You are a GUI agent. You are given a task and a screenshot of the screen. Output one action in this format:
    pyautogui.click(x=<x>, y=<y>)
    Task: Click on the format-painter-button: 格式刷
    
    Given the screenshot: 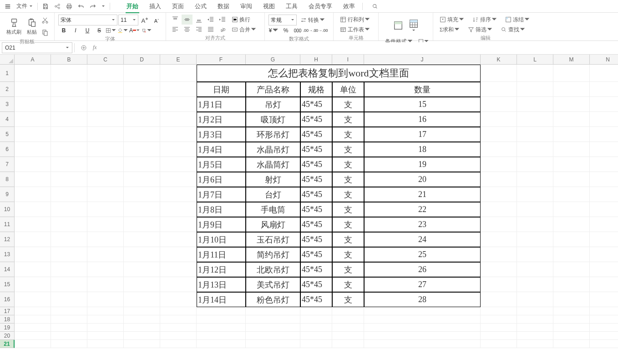 What is the action you would take?
    pyautogui.click(x=14, y=26)
    